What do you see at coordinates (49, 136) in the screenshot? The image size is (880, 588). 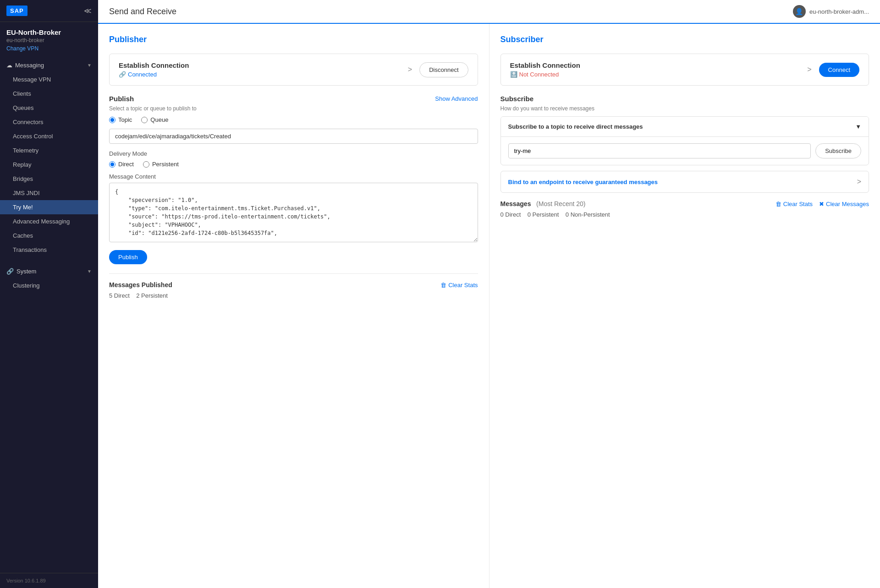 I see `nav-item-access-control: Access Control` at bounding box center [49, 136].